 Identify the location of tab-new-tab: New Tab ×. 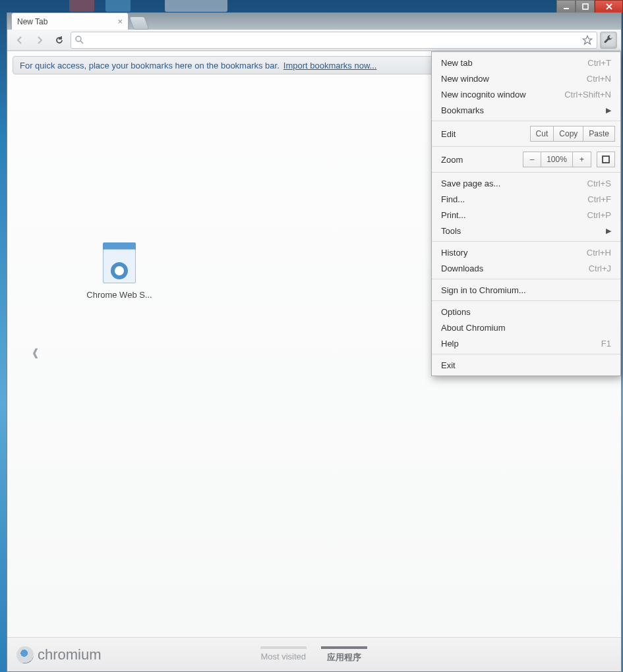
(70, 21).